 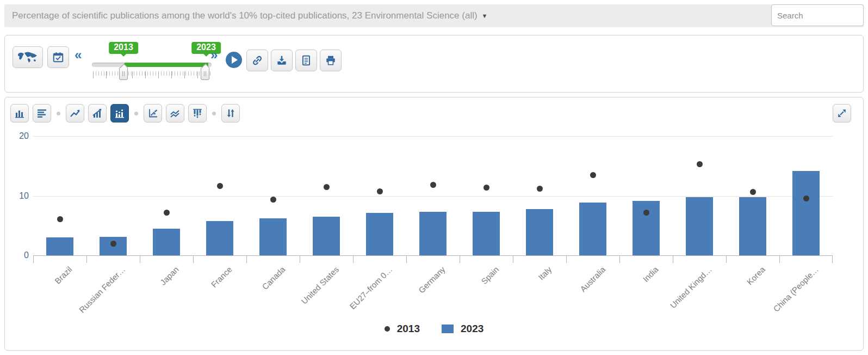 I want to click on dot-2013-EU27–from 0…, so click(x=380, y=192).